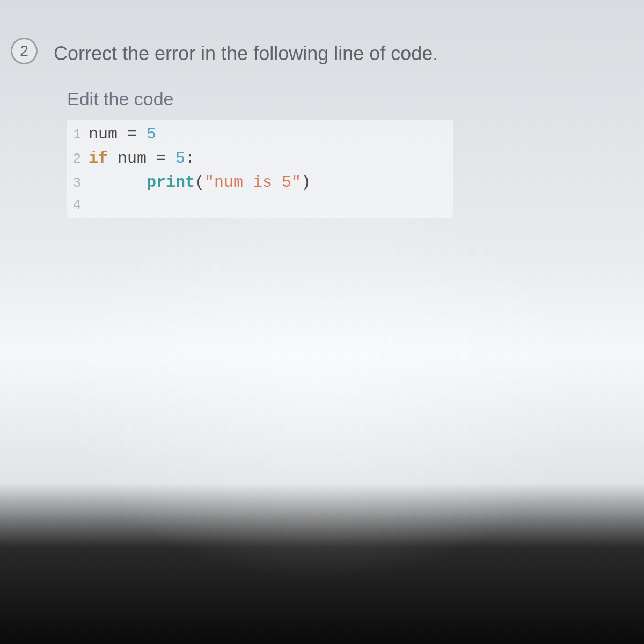 This screenshot has width=644, height=644. Describe the element at coordinates (24, 51) in the screenshot. I see `question-number-text: 2` at that location.